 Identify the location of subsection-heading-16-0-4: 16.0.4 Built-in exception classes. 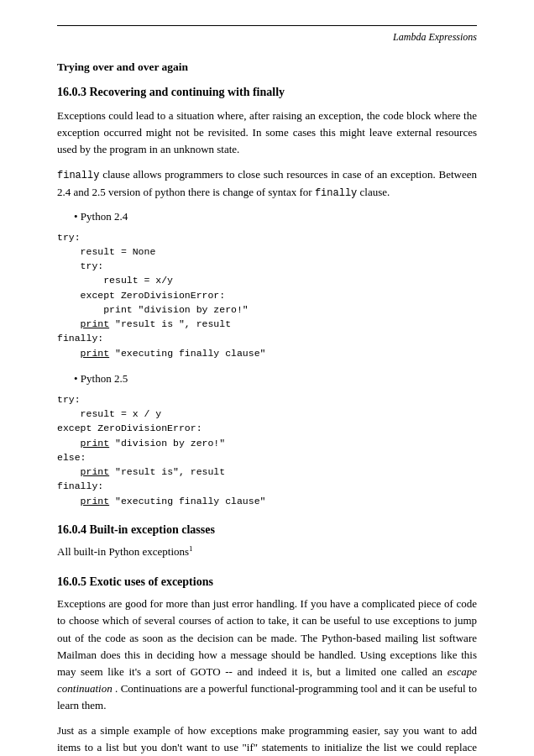
(267, 530).